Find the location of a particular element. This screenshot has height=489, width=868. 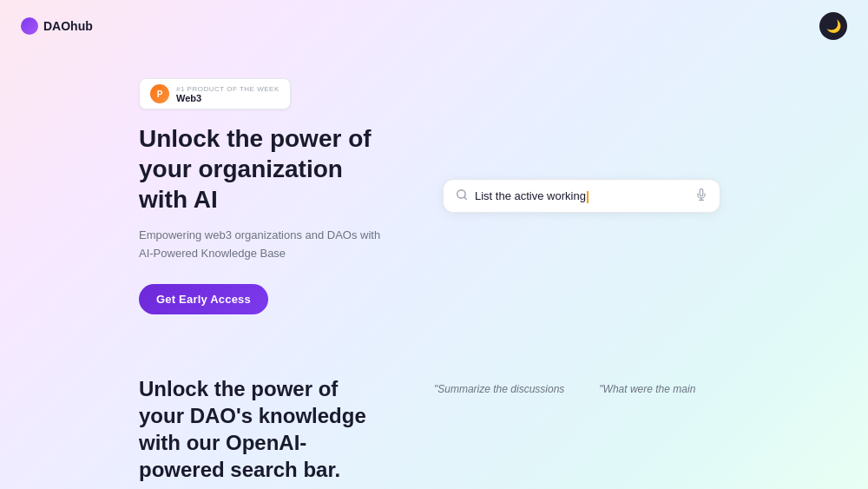

navbar: DAOhub 🌙 is located at coordinates (434, 26).